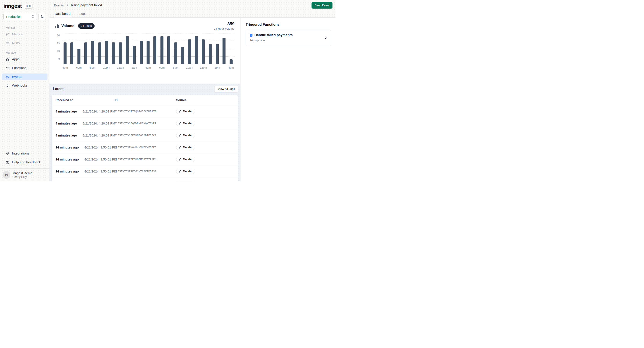 The width and height of the screenshot is (644, 348). I want to click on bar-9pm, so click(100, 53).